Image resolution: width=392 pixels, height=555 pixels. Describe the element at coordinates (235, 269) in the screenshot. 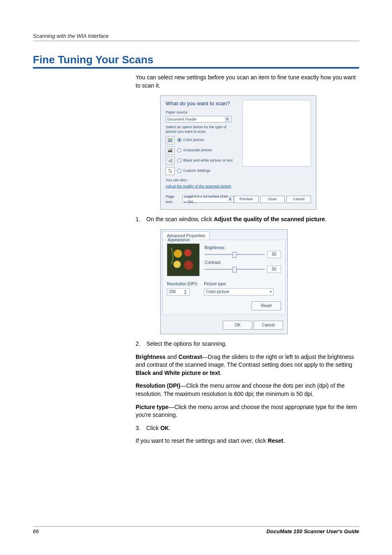

I see `contrast-slider` at that location.